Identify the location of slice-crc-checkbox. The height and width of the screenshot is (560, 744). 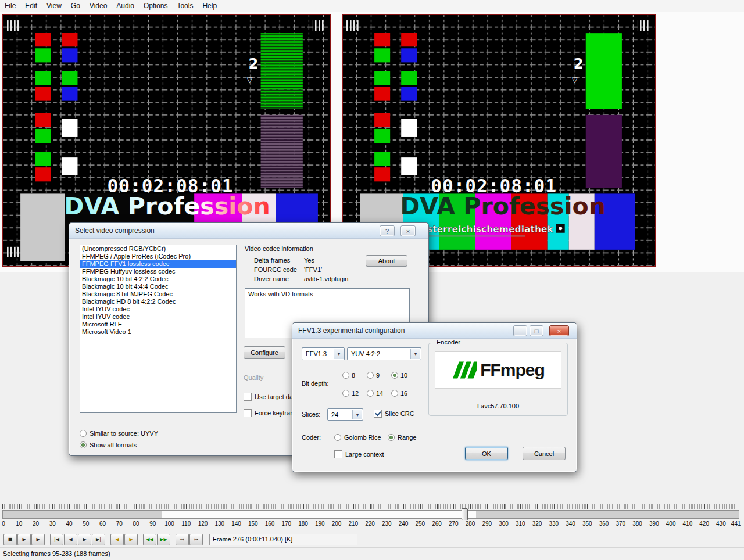
(378, 414).